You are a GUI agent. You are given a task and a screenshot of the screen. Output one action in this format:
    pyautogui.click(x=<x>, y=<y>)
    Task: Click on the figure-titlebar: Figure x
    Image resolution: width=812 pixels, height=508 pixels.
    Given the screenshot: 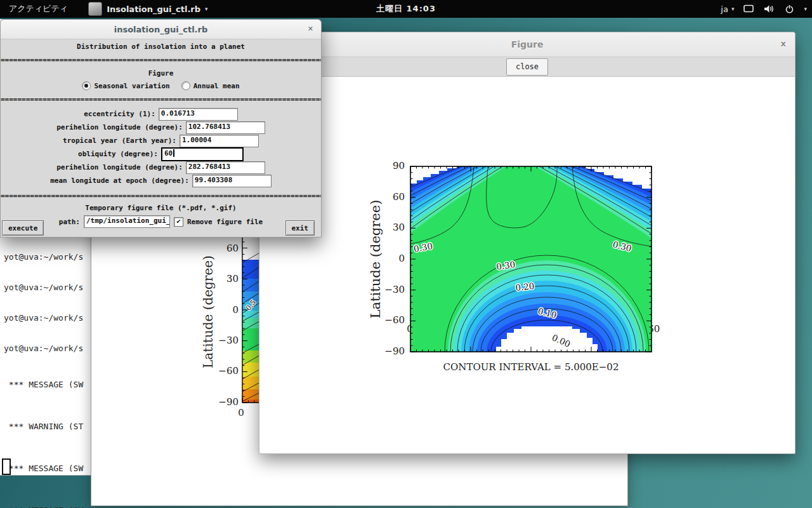 What is the action you would take?
    pyautogui.click(x=527, y=44)
    